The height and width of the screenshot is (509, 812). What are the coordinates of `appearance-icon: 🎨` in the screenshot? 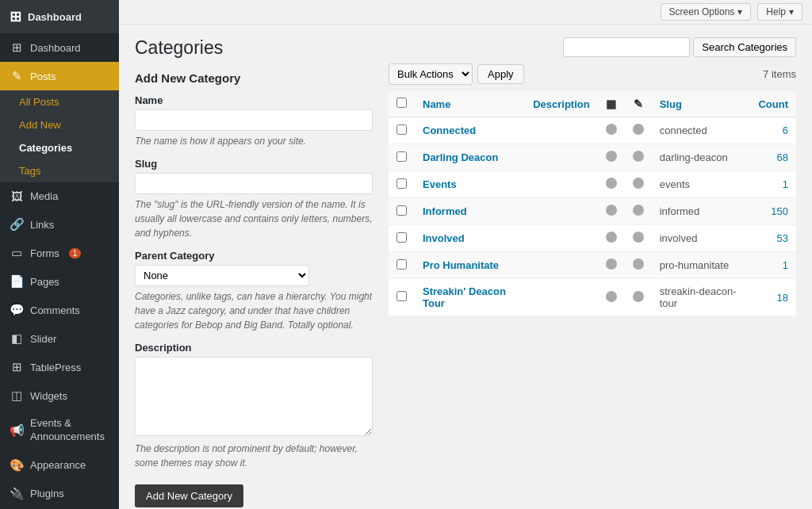 It's located at (17, 465).